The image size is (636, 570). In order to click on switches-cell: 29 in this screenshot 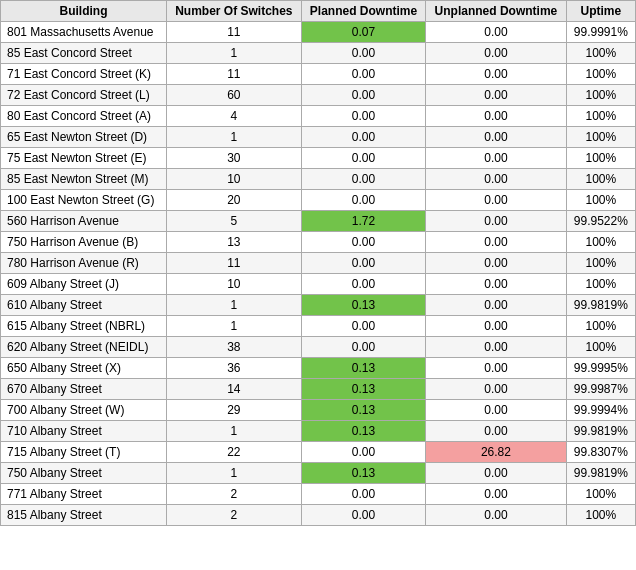, I will do `click(234, 410)`.